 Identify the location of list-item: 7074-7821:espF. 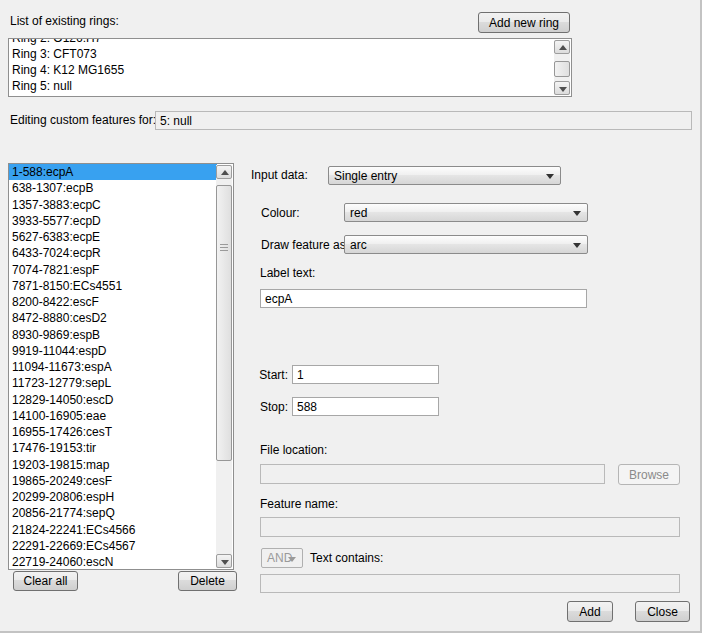
(113, 270).